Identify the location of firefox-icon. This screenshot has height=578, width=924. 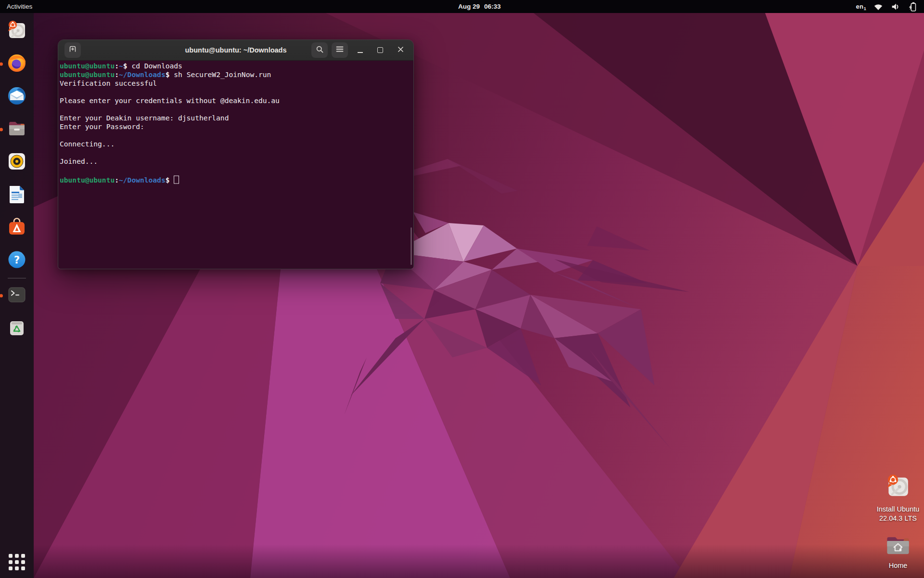
(17, 64).